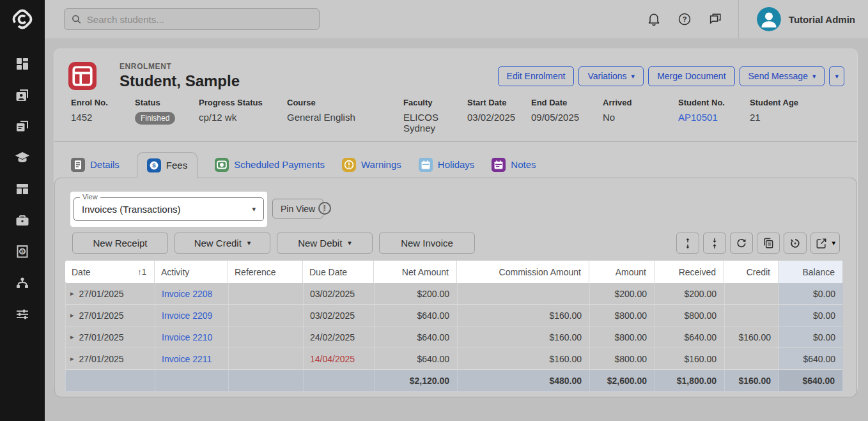  I want to click on tab-fees: $ Fees, so click(167, 165).